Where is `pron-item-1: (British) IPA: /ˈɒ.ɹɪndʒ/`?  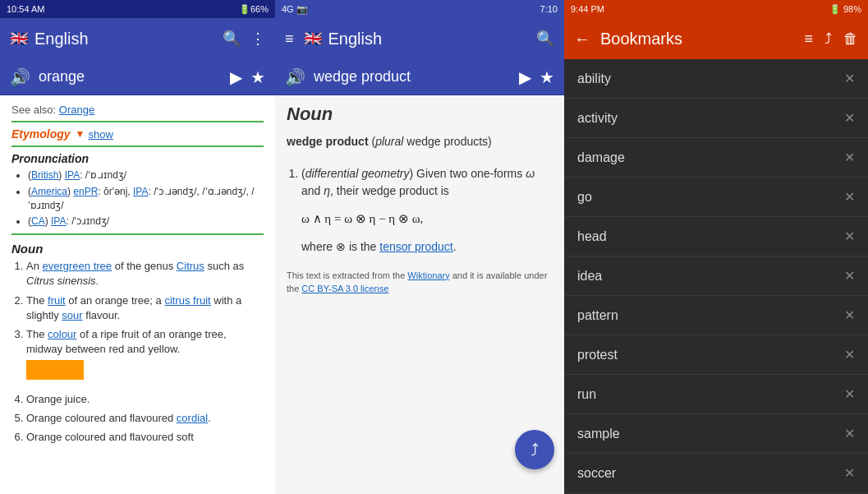 pron-item-1: (British) IPA: /ˈɒ.ɹɪndʒ/ is located at coordinates (146, 176).